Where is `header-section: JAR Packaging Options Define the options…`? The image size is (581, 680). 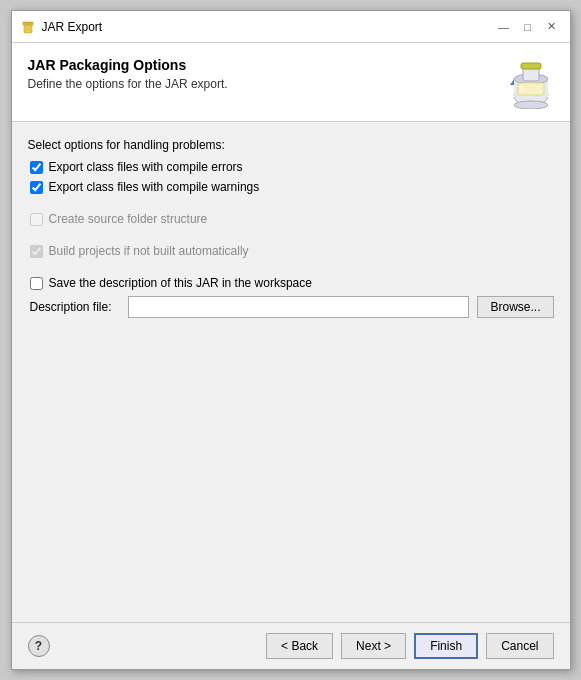
header-section: JAR Packaging Options Define the options… is located at coordinates (291, 82).